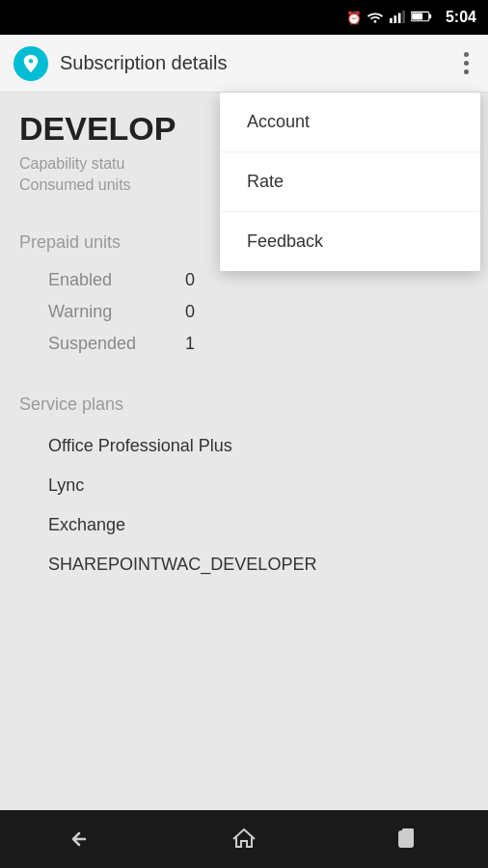  What do you see at coordinates (375, 17) in the screenshot?
I see `wifi-icon` at bounding box center [375, 17].